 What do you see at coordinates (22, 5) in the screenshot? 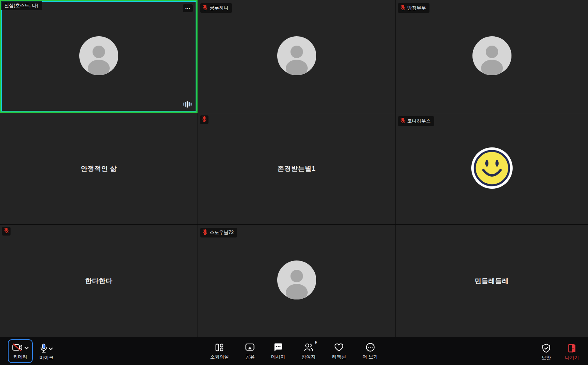
I see `participant-name-chip: 전심(호스트, 나)` at bounding box center [22, 5].